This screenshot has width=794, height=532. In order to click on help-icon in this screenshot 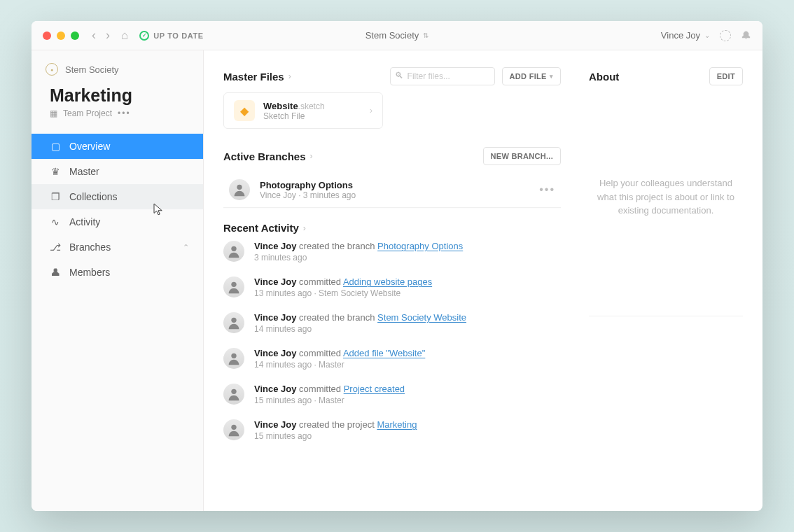, I will do `click(725, 36)`.